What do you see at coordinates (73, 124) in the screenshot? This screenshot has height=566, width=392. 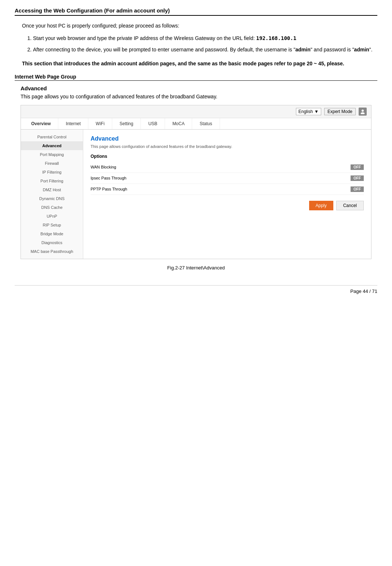 I see `nav-internet: Internet` at bounding box center [73, 124].